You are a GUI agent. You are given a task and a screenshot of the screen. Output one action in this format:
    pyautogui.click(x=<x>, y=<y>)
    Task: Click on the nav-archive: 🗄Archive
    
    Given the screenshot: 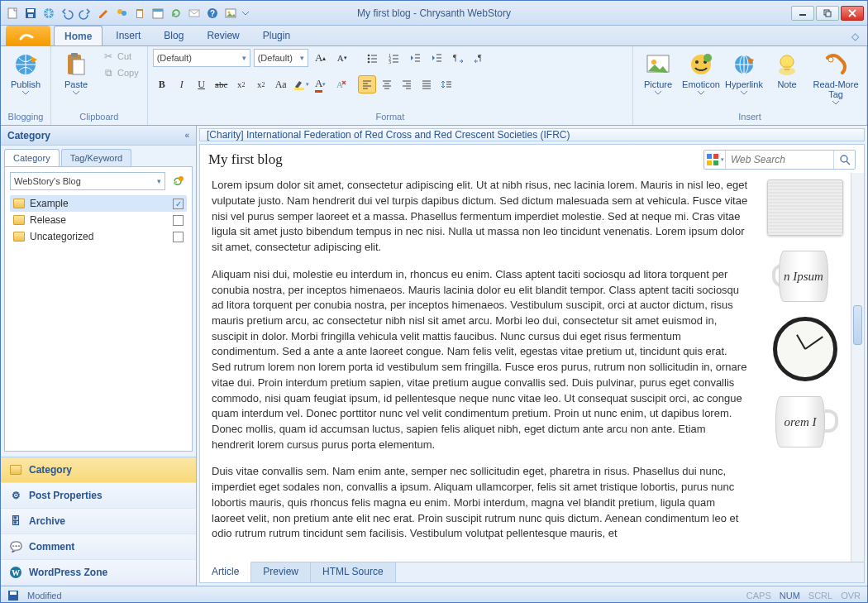 What is the action you would take?
    pyautogui.click(x=98, y=521)
    